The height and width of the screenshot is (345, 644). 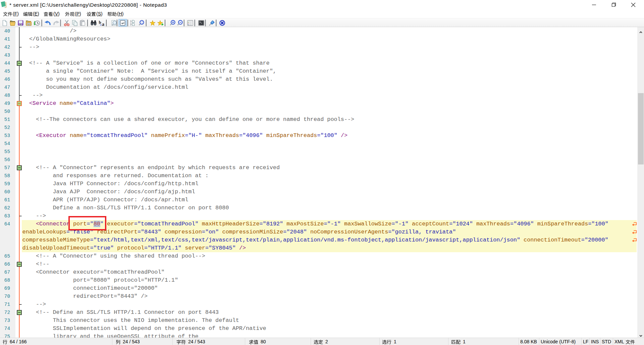 What do you see at coordinates (103, 24) in the screenshot?
I see `svg-text: a` at bounding box center [103, 24].